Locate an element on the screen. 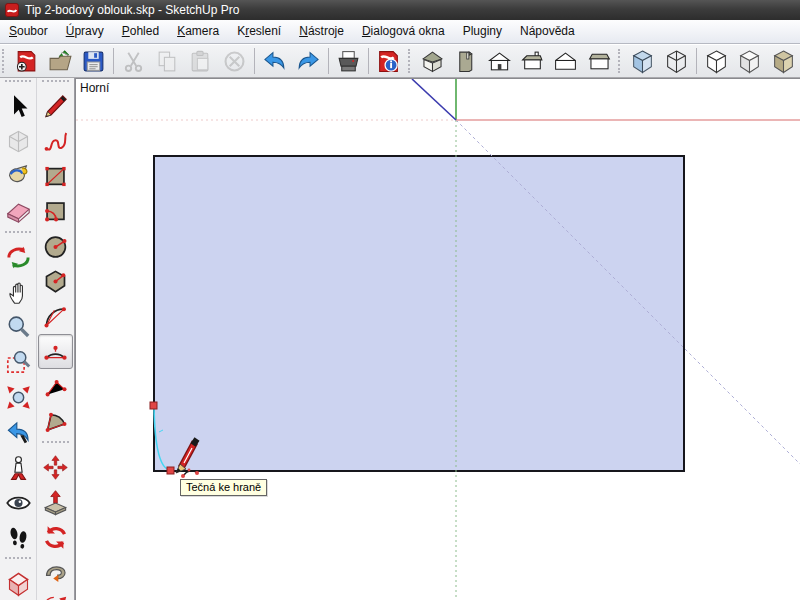  position-camera-icon is located at coordinates (18, 468).